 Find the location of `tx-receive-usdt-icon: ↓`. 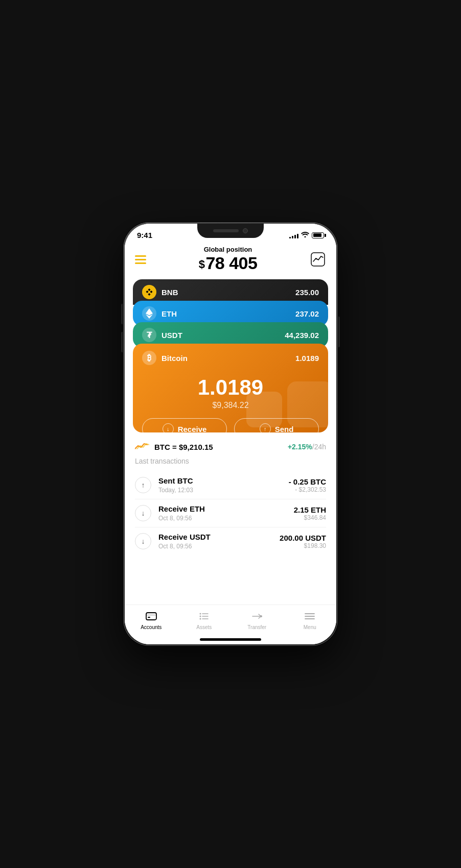

tx-receive-usdt-icon: ↓ is located at coordinates (143, 541).